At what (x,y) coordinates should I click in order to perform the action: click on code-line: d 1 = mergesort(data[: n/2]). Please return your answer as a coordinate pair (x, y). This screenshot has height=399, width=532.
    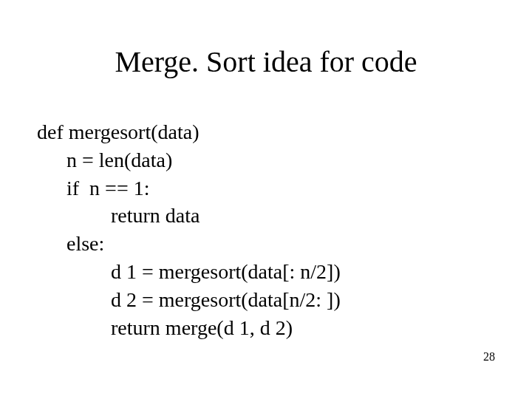
    Looking at the image, I should click on (266, 272).